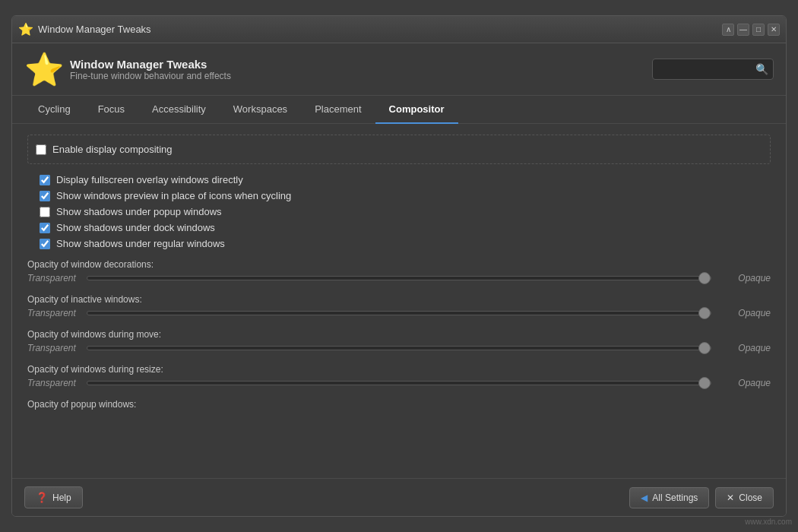  I want to click on checkbox-row-1: Show windows preview in place of icons w…, so click(405, 196).